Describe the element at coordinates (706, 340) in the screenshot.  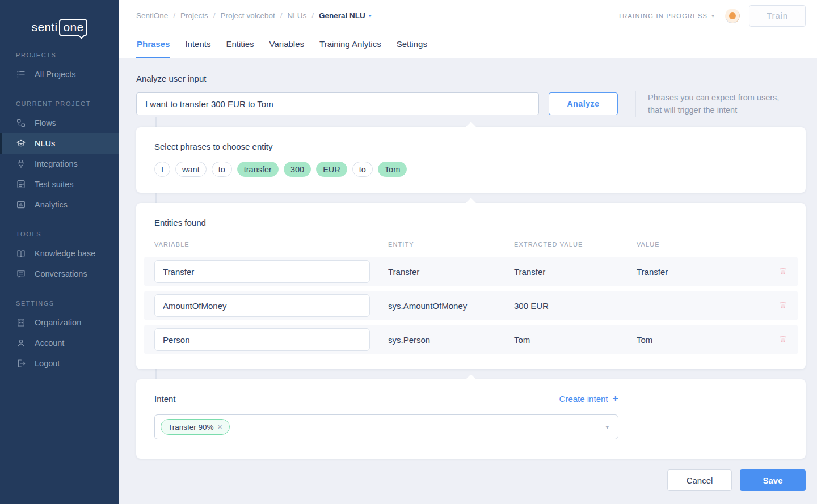
I see `value-cell: Tom` at that location.